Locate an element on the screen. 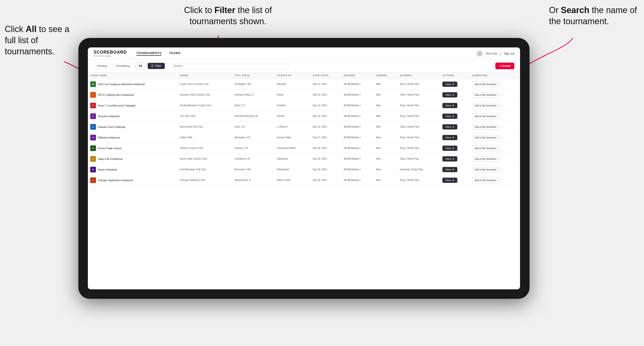 This screenshot has width=644, height=346. start-date-cell-3: Sep 16, 2023 is located at coordinates (326, 116).